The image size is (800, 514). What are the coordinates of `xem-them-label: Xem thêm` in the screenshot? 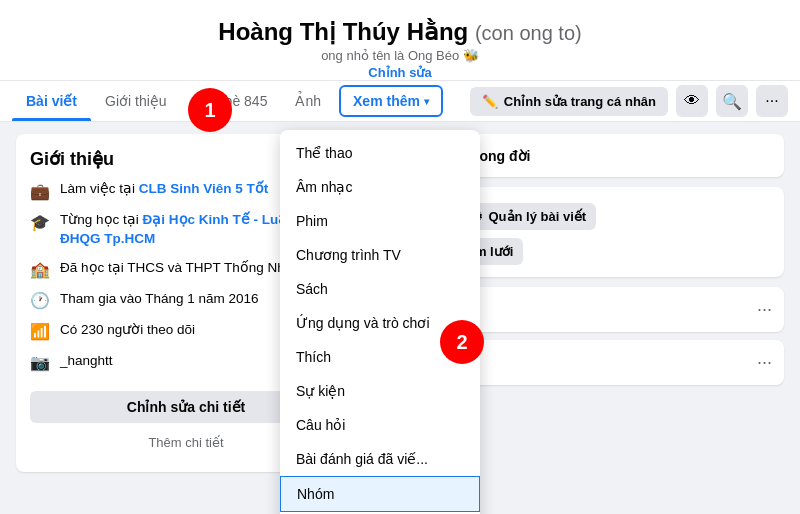 It's located at (386, 101).